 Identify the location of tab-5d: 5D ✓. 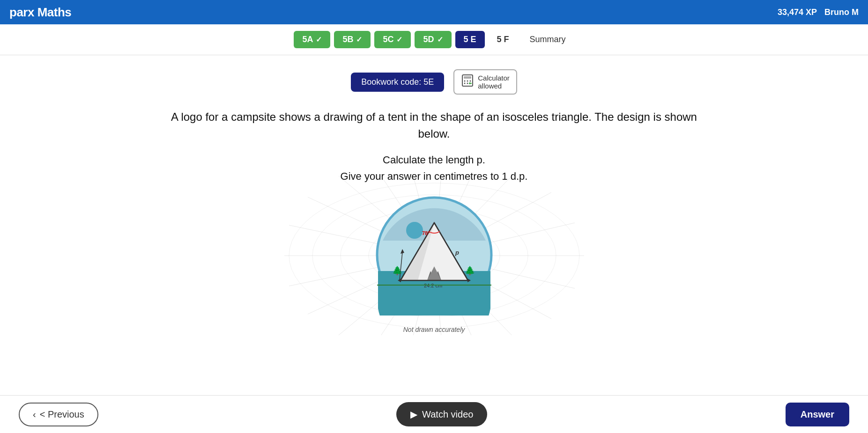
(433, 39).